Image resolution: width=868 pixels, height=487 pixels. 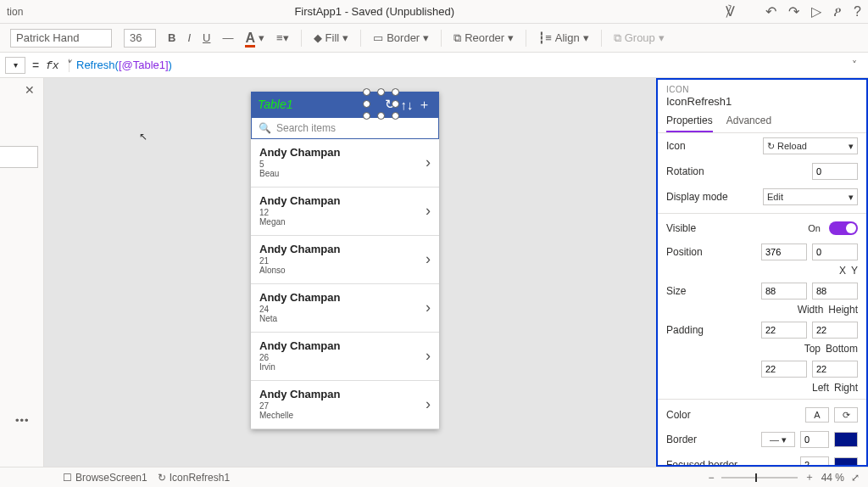 What do you see at coordinates (345, 260) in the screenshot?
I see `list-item: Andy Champan21Alonso›` at bounding box center [345, 260].